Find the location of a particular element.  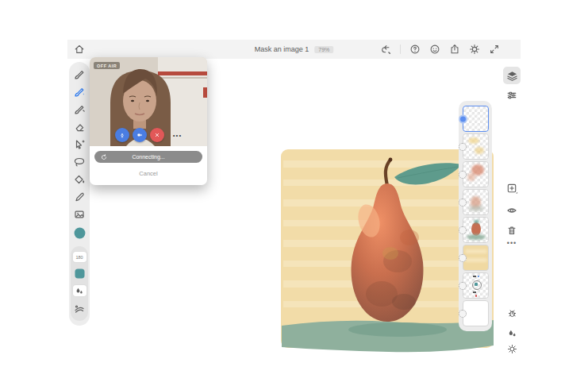

brush-settings-panel: 180 is located at coordinates (79, 284).